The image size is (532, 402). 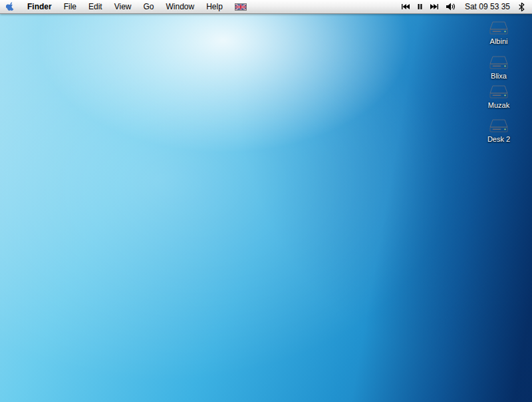 What do you see at coordinates (434, 7) in the screenshot?
I see `fast-forward-icon` at bounding box center [434, 7].